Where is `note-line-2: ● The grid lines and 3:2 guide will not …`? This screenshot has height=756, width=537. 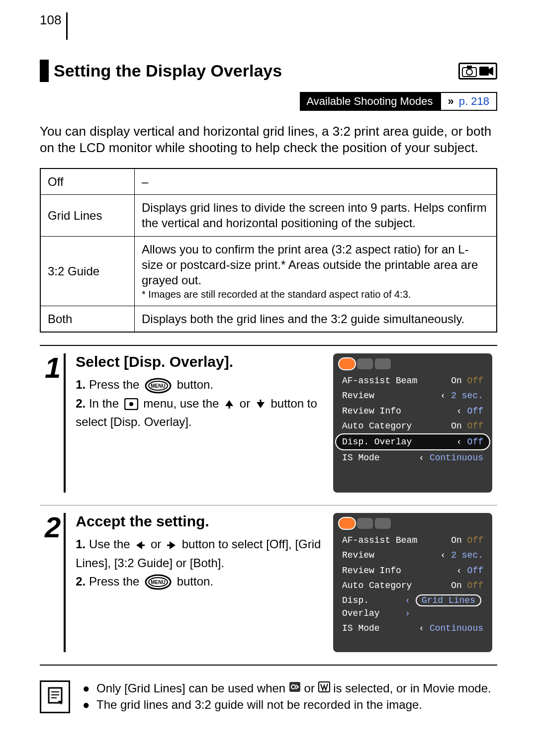
note-line-2: ● The grid lines and 3:2 guide will not … is located at coordinates (290, 705).